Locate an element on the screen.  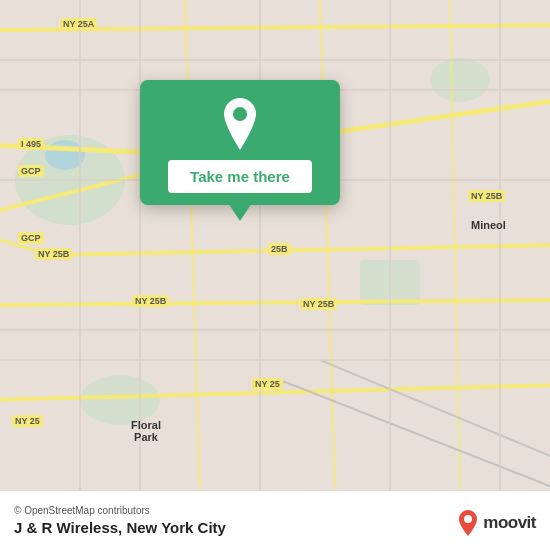
road-label-ny25a: NY 25A is located at coordinates (78, 24).